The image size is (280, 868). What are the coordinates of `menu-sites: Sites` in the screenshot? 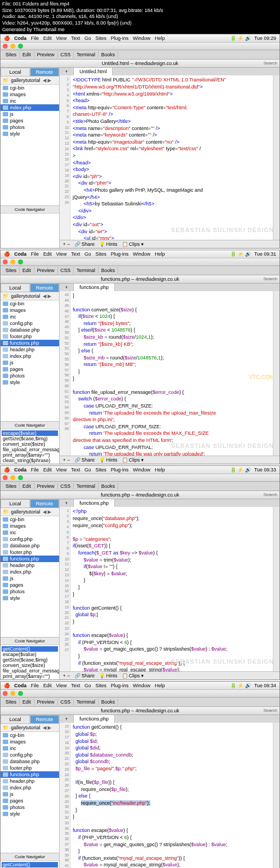 It's located at (101, 38).